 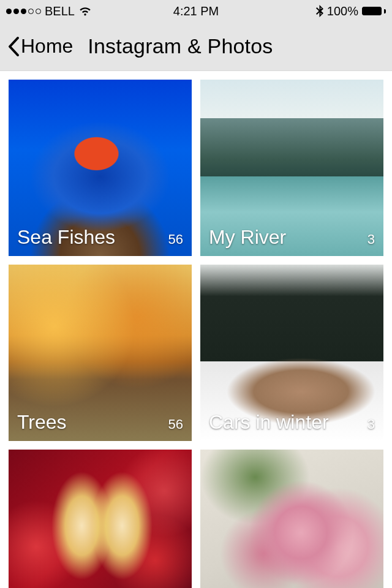 I want to click on carrier-label: BELL, so click(x=60, y=11).